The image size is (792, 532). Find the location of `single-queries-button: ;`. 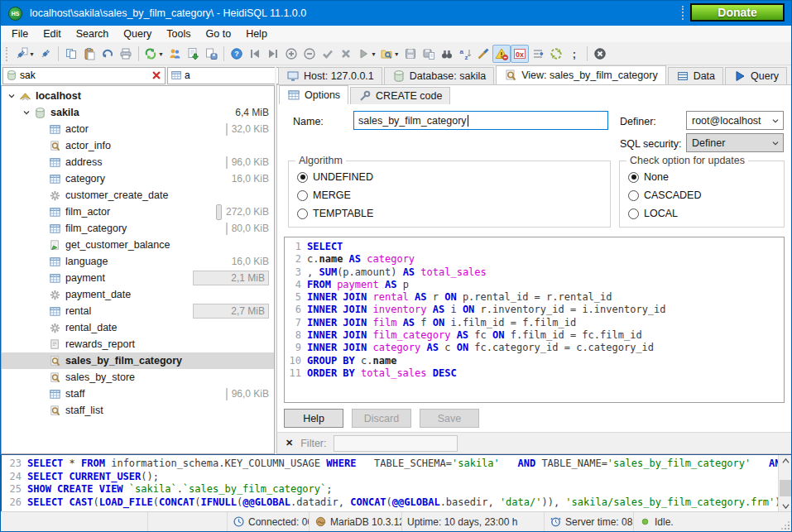

single-queries-button: ; is located at coordinates (574, 54).